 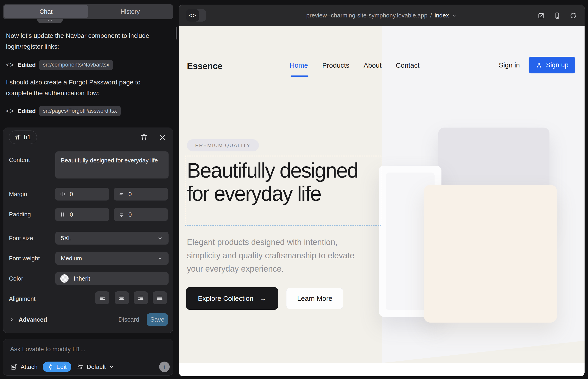 I want to click on align-left-icon, so click(x=102, y=298).